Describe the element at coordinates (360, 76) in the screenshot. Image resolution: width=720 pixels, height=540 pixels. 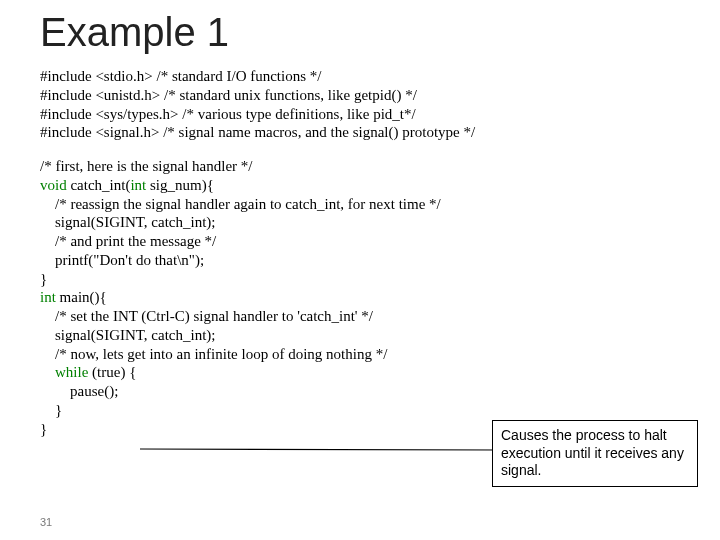
I see `code-line: #include <stdio.h> /* standard I/O funct…` at that location.